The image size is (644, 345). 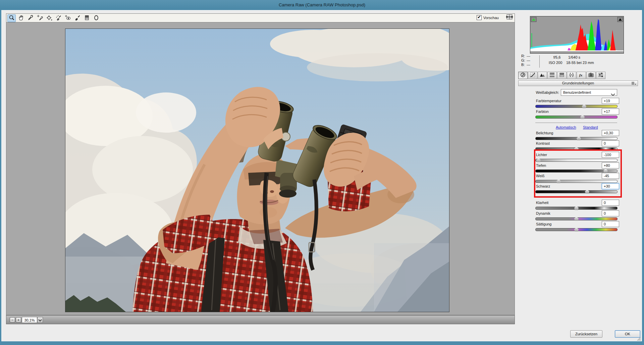 I want to click on reset-button: Zurücksetzen, so click(x=586, y=334).